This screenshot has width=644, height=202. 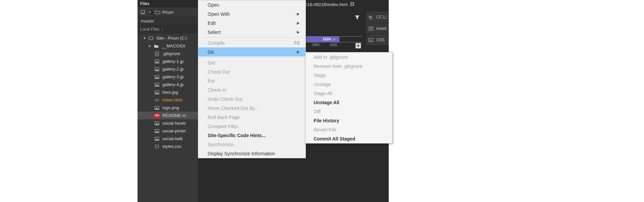 What do you see at coordinates (323, 93) in the screenshot?
I see `menu-label: Stage All` at bounding box center [323, 93].